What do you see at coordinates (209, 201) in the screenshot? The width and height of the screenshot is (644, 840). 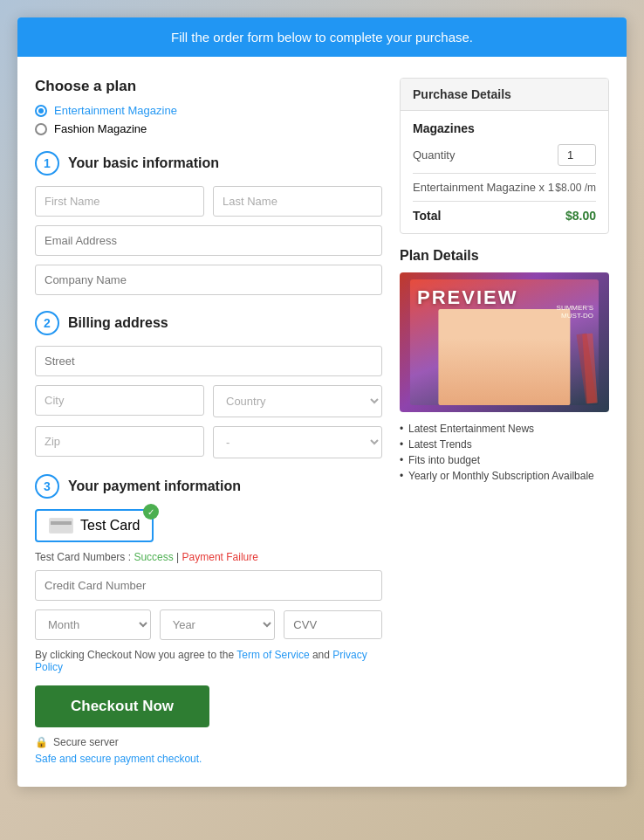 I see `name-row` at bounding box center [209, 201].